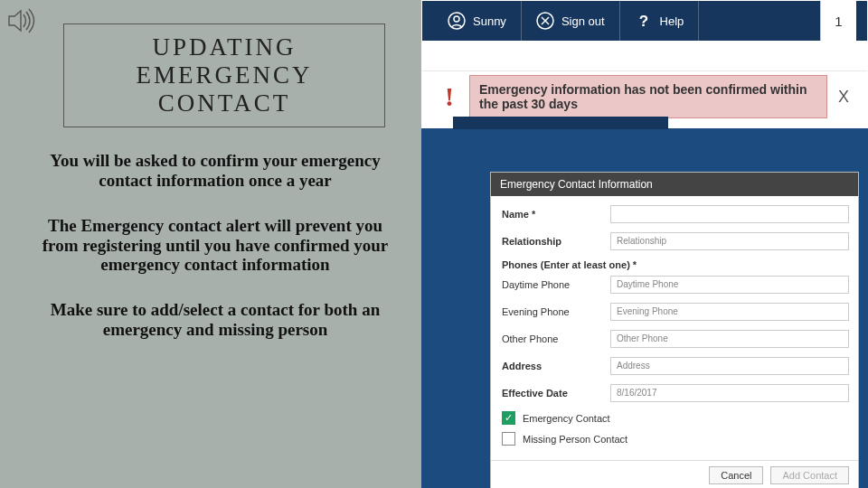  I want to click on nav-item-user: Sunny, so click(477, 21).